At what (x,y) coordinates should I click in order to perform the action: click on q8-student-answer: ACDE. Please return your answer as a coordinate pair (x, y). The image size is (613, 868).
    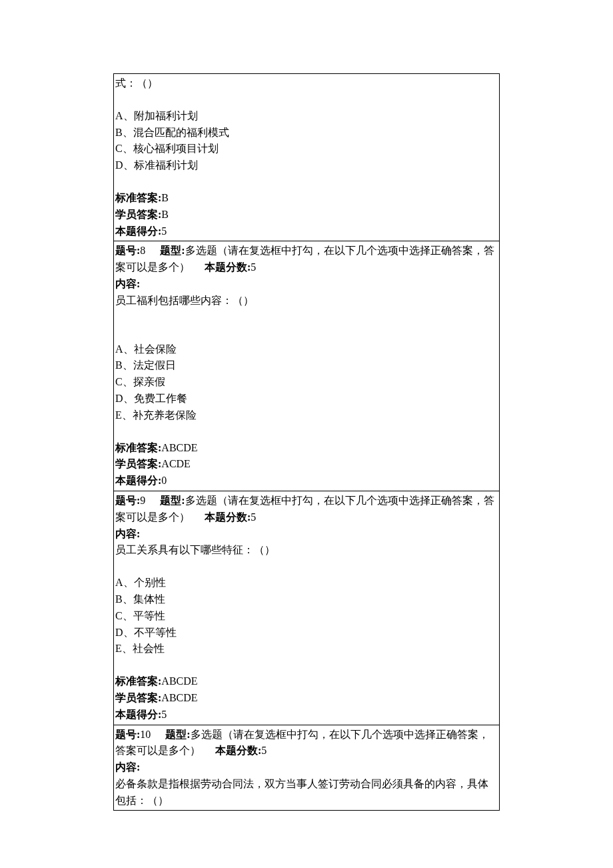
    Looking at the image, I should click on (176, 464).